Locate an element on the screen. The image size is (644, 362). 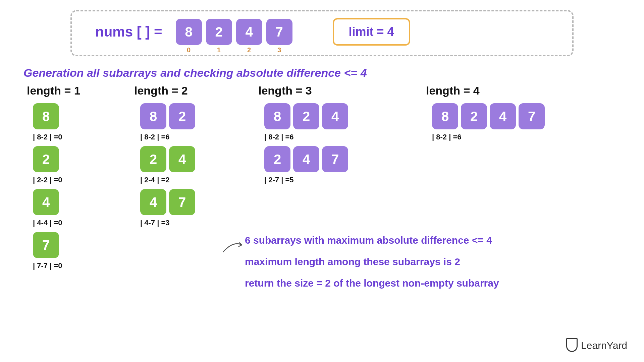
nums-box-3: 7 is located at coordinates (279, 32).